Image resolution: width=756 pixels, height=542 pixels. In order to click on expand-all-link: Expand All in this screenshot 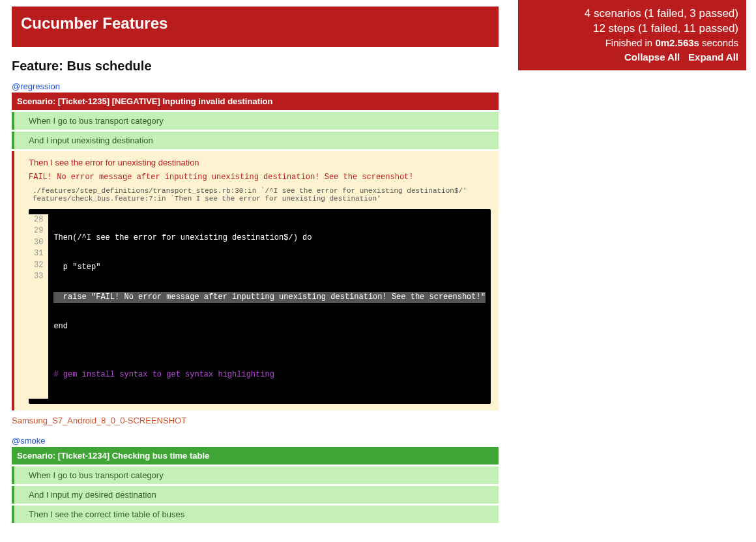, I will do `click(713, 57)`.